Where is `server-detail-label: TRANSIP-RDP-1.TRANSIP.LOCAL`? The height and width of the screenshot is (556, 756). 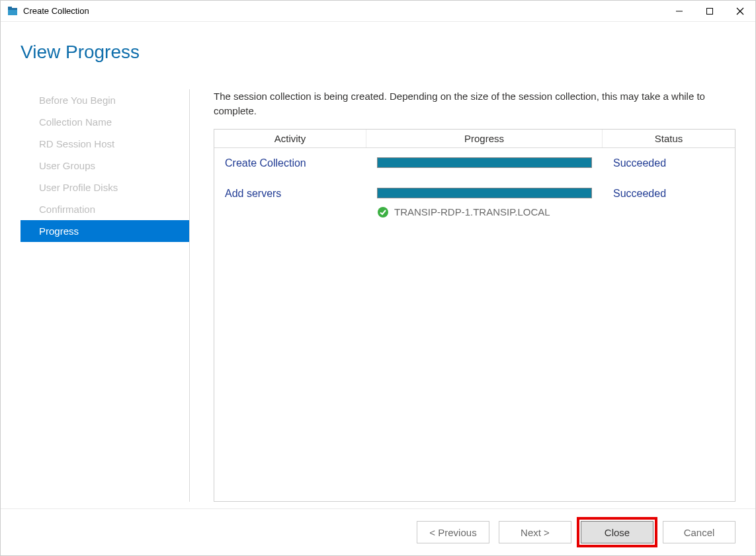
server-detail-label: TRANSIP-RDP-1.TRANSIP.LOCAL is located at coordinates (472, 212).